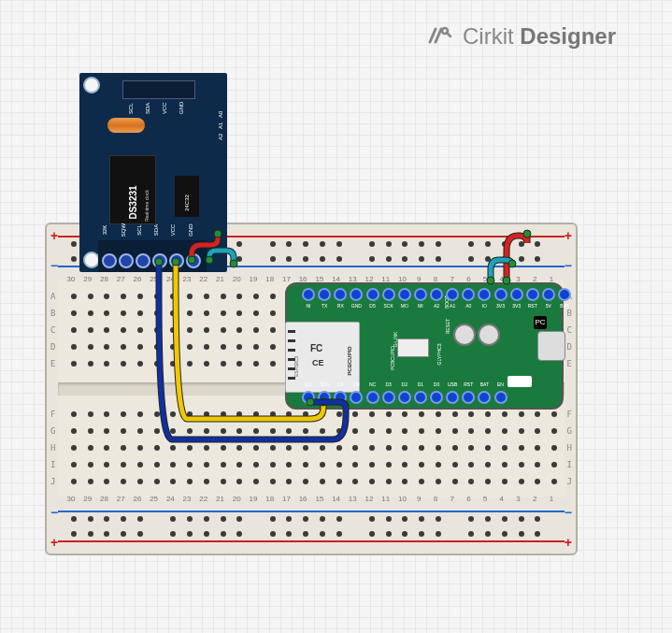 This screenshot has height=633, width=672. What do you see at coordinates (489, 335) in the screenshot?
I see `boot-button` at bounding box center [489, 335].